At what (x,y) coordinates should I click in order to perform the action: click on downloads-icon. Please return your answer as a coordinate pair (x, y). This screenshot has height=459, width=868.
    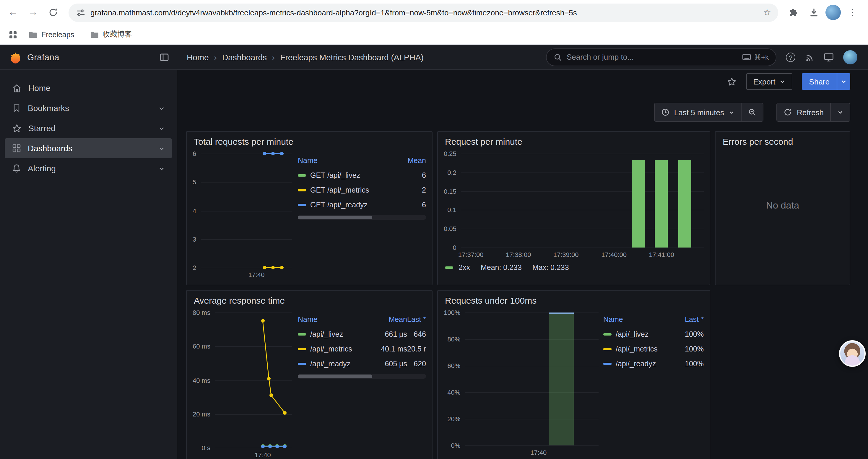
    Looking at the image, I should click on (813, 12).